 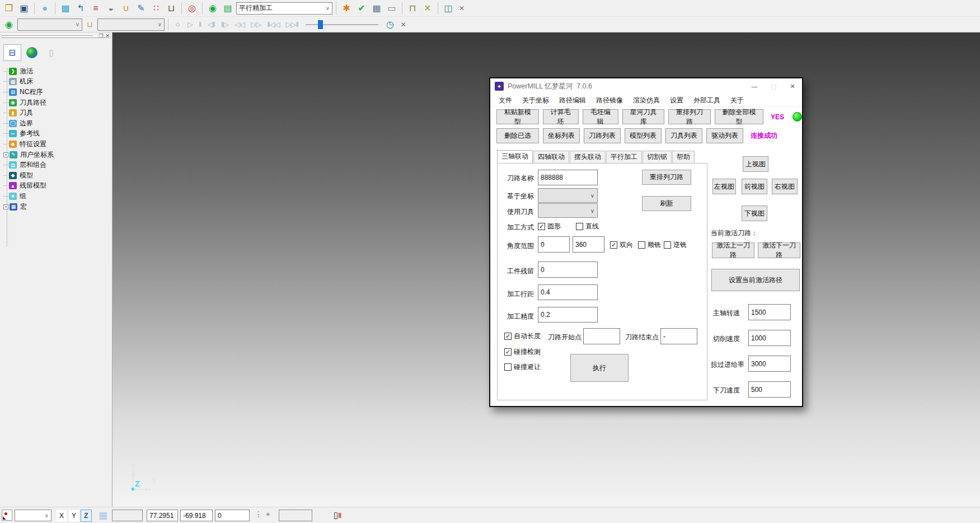 What do you see at coordinates (58, 82) in the screenshot?
I see `tree-item-machine: ▦ 机床` at bounding box center [58, 82].